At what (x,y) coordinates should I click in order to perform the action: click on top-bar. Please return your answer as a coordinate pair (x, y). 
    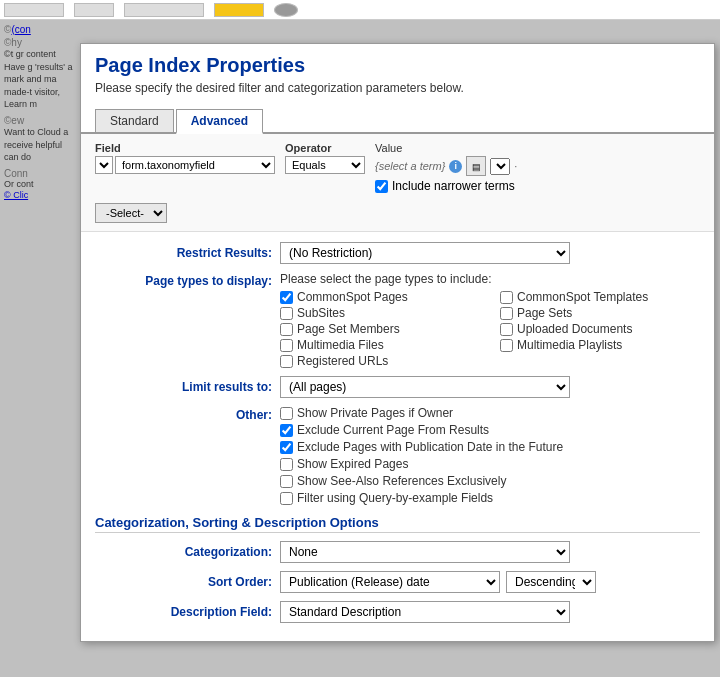
    Looking at the image, I should click on (360, 10).